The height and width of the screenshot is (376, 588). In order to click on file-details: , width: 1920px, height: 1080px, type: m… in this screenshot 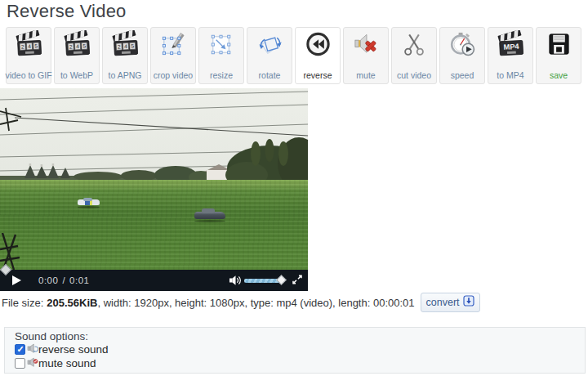, I will do `click(256, 302)`.